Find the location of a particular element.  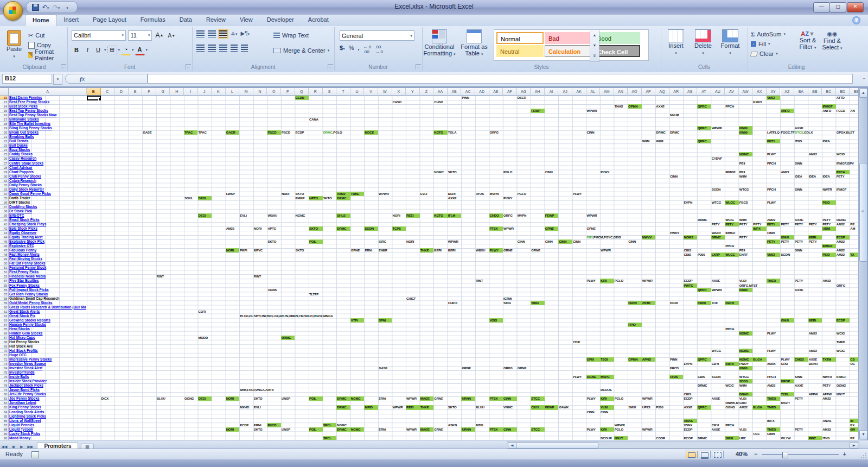

ticker-cell-C81: DICX is located at coordinates (105, 399).